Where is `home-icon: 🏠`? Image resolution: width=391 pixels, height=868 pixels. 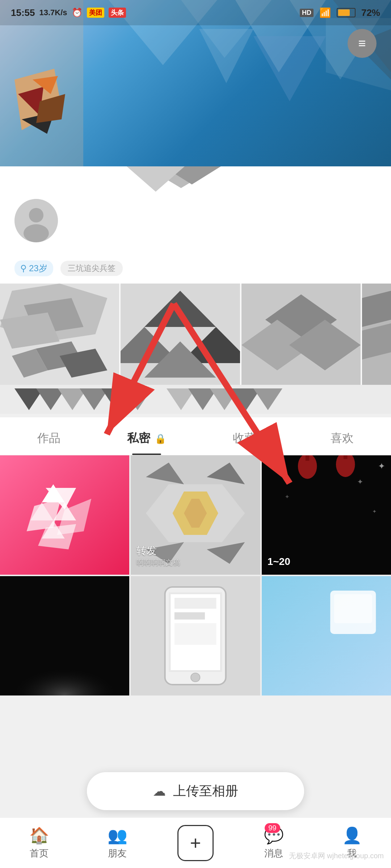
home-icon: 🏠 is located at coordinates (39, 835).